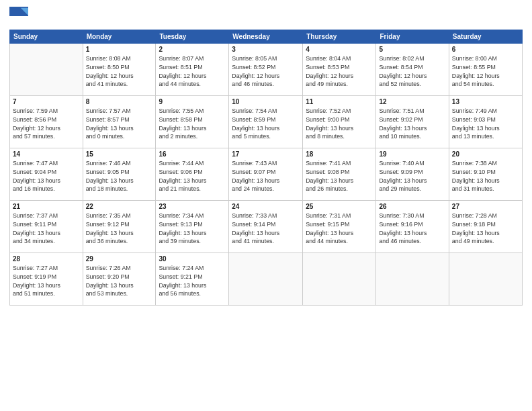 This screenshot has height=411, width=532. I want to click on calendar-cell: 19Sunrise: 7:40 AM Sunset: 9:09 PM Dayli…, so click(412, 175).